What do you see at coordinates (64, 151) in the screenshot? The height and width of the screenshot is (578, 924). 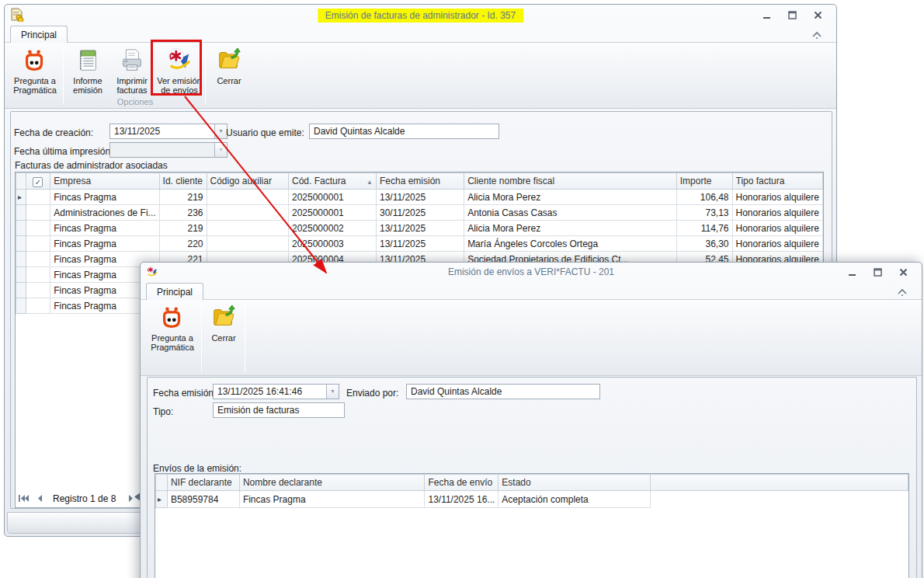 I see `fecha-impresion-label: Fecha última impresión:` at bounding box center [64, 151].